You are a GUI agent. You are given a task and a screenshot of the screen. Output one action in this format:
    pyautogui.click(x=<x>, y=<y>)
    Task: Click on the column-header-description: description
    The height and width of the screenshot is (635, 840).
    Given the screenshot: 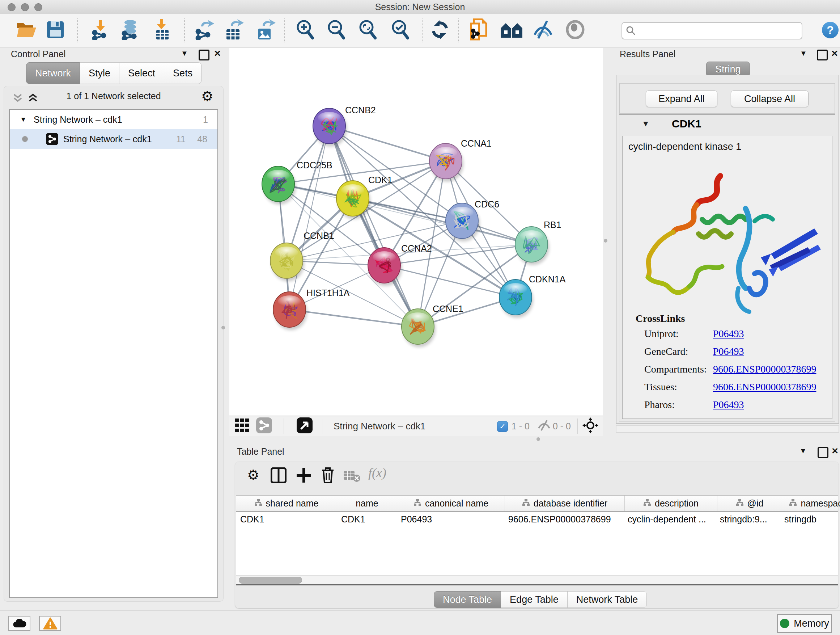 What is the action you would take?
    pyautogui.click(x=671, y=503)
    